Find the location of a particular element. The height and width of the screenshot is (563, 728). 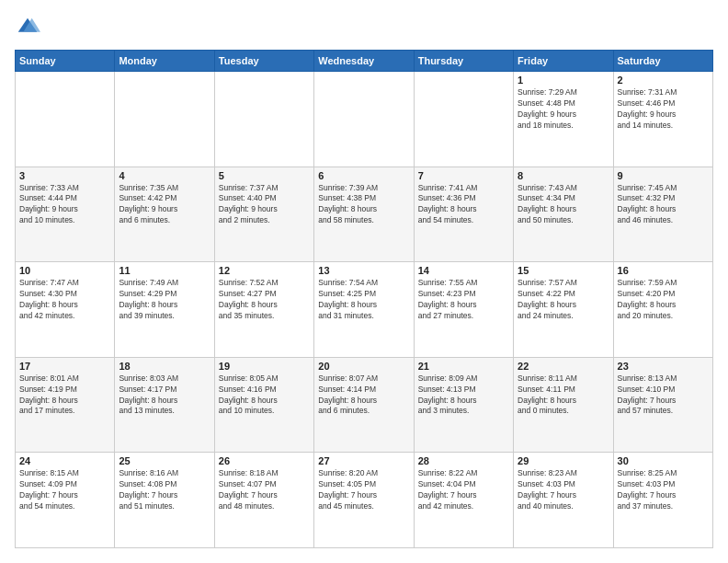

day-number: 21 is located at coordinates (463, 366).